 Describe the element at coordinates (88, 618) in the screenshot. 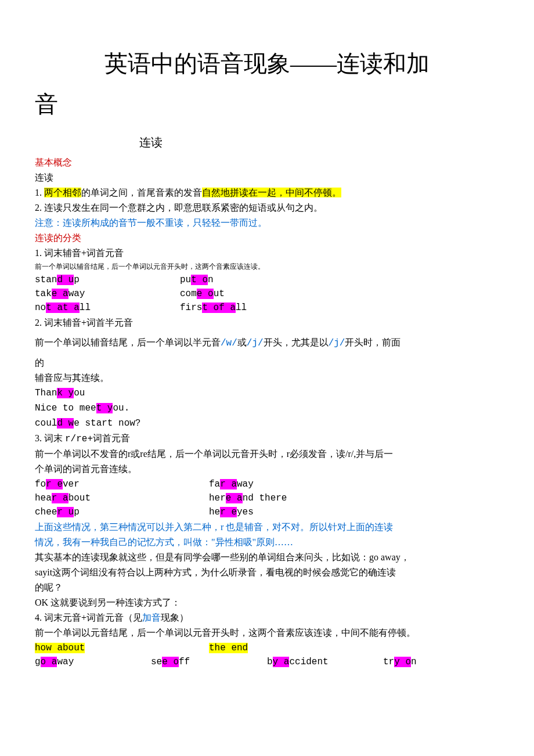

I see `t: 4. 词末元音+词首元音（见` at that location.